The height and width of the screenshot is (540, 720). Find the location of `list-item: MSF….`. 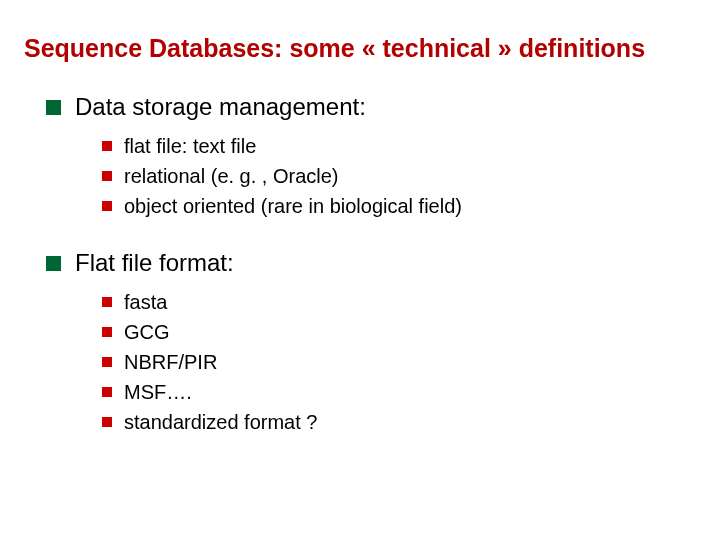

list-item: MSF…. is located at coordinates (399, 392).